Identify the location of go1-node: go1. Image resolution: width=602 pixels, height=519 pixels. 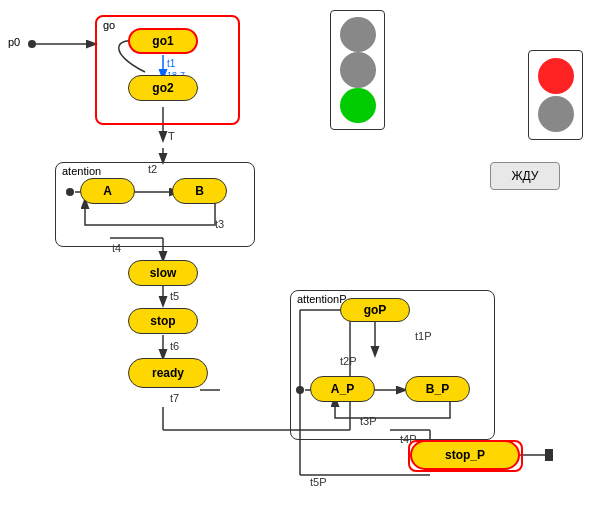
(163, 41).